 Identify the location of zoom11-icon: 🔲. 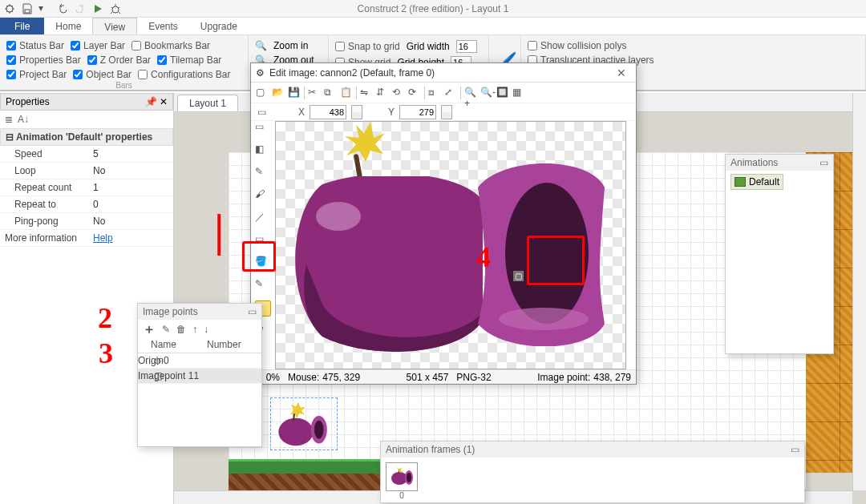
(503, 93).